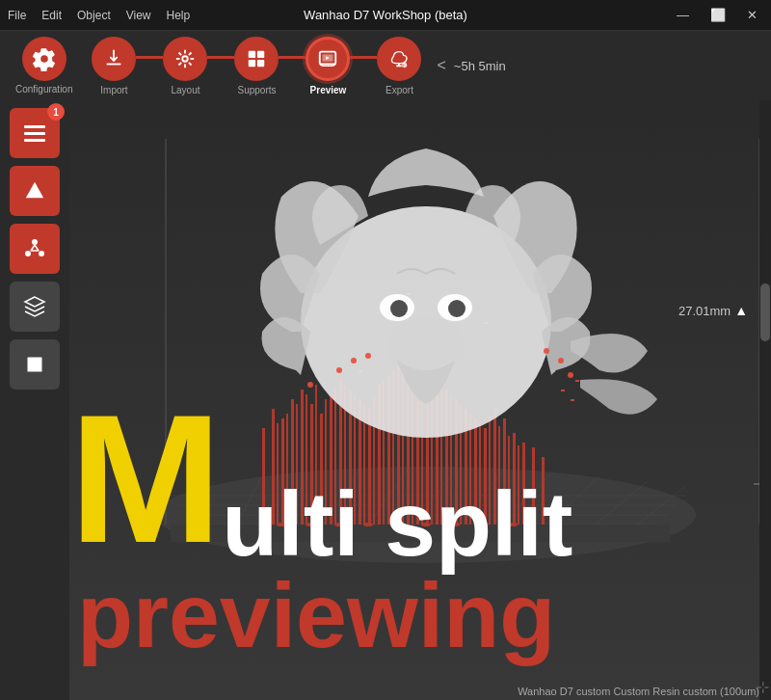 Image resolution: width=771 pixels, height=700 pixels. What do you see at coordinates (17, 15) in the screenshot?
I see `menu-file: File` at bounding box center [17, 15].